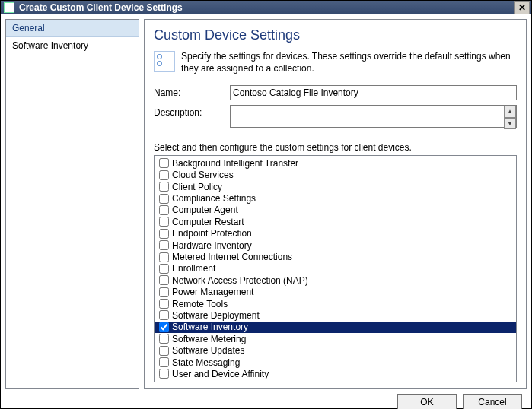 Image resolution: width=532 pixels, height=409 pixels. Describe the element at coordinates (373, 93) in the screenshot. I see `name-input` at that location.